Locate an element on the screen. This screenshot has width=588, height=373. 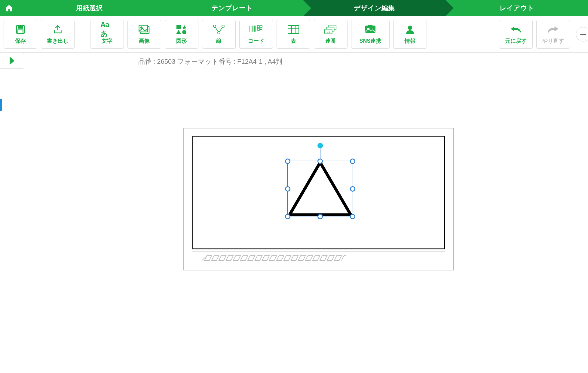
step-label: テンプレート is located at coordinates (232, 8).